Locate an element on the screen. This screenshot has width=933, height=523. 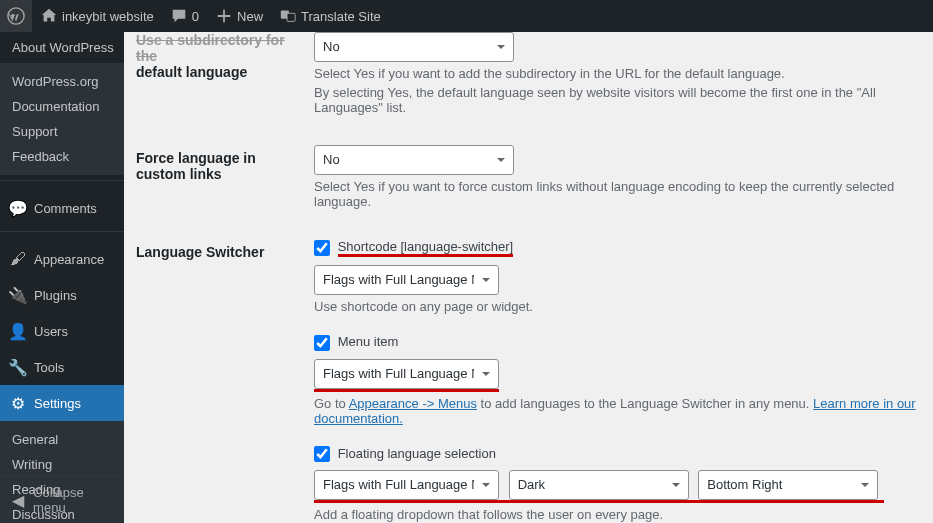
collapse-icon: ◀ is located at coordinates (18, 500).